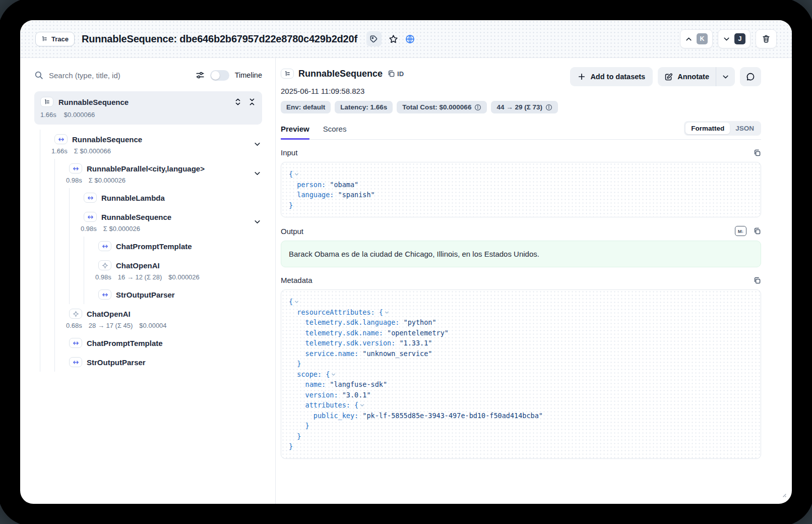  Describe the element at coordinates (119, 76) in the screenshot. I see `search-input` at that location.